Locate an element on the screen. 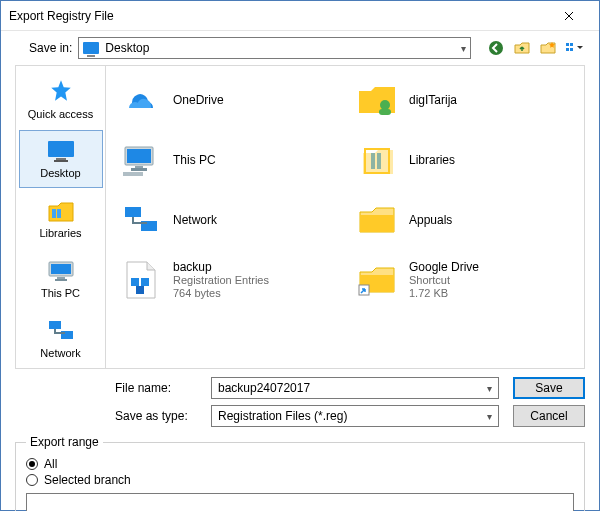 The image size is (600, 511). star-icon is located at coordinates (61, 91).